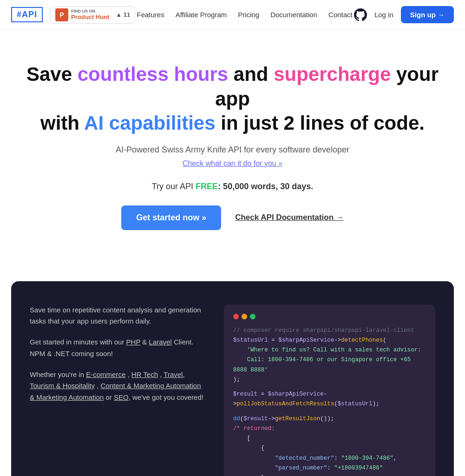  I want to click on github-icon, so click(360, 15).